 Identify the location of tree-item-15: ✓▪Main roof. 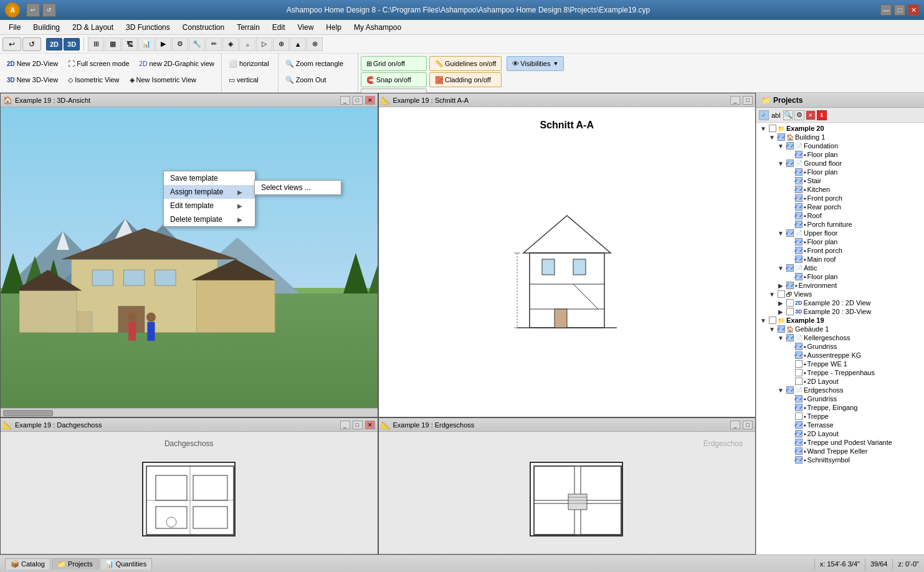
(840, 259).